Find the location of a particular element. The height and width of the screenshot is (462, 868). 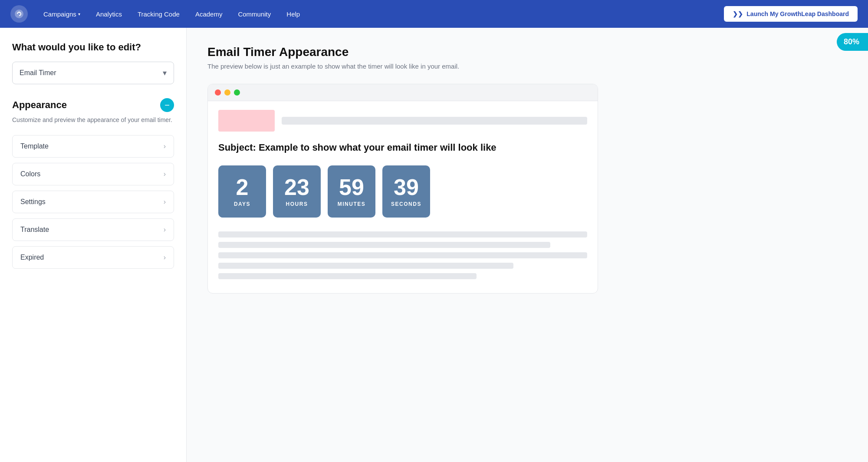

timer-row: 2 DAYS 23 HOURS 59 MINUTES 39 is located at coordinates (403, 191).